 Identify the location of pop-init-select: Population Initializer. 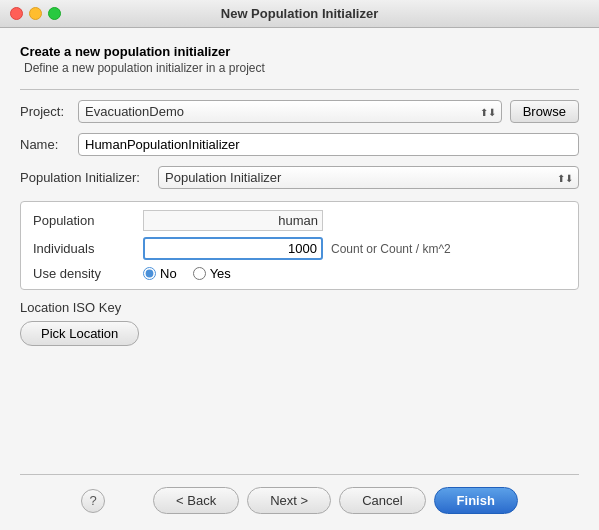
(368, 178).